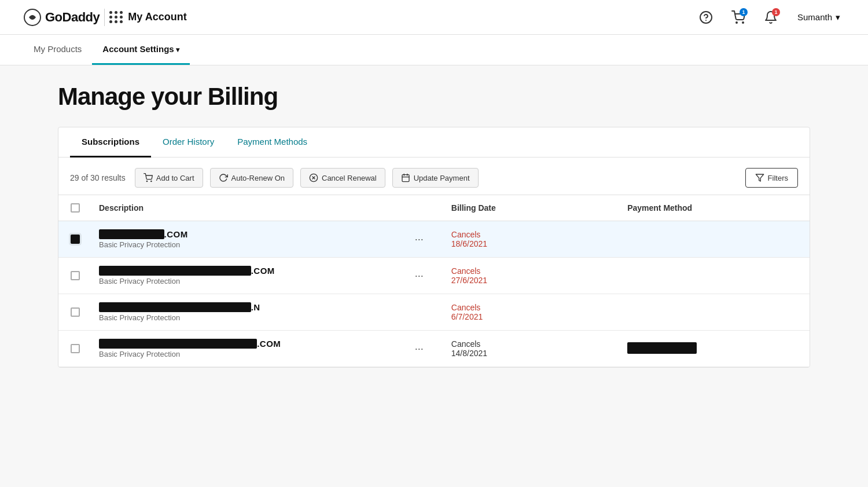  Describe the element at coordinates (189, 142) in the screenshot. I see `tab-order-history: Order History` at that location.